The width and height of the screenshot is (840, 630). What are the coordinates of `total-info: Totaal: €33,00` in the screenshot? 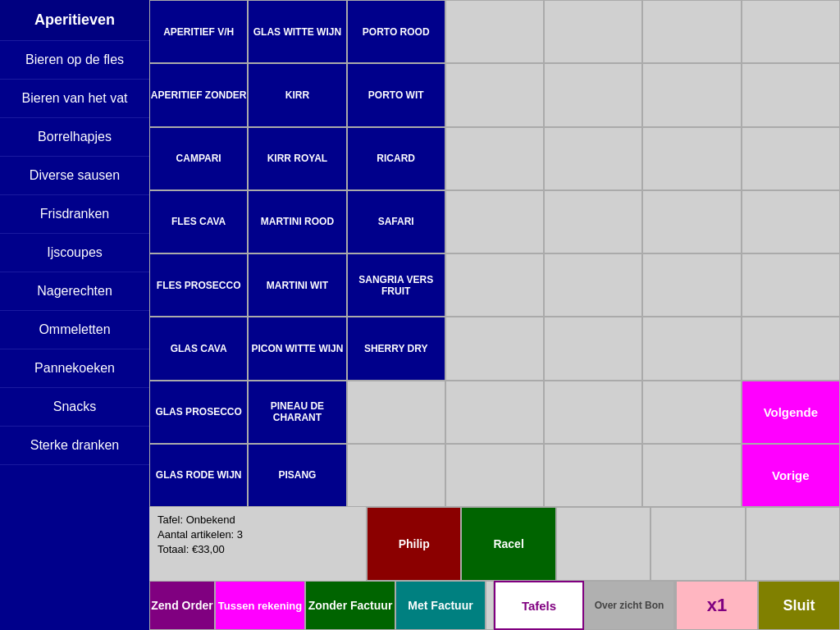 It's located at (258, 550).